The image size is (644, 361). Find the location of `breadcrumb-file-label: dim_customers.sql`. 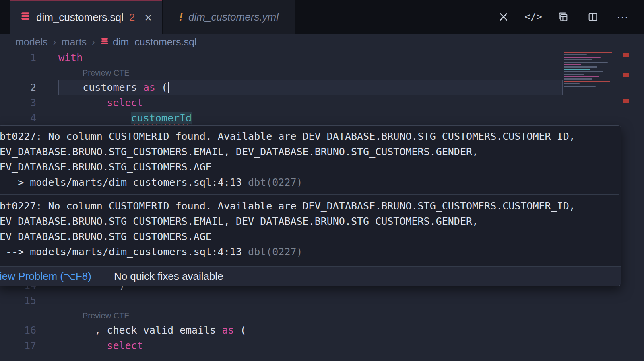

breadcrumb-file-label: dim_customers.sql is located at coordinates (155, 42).